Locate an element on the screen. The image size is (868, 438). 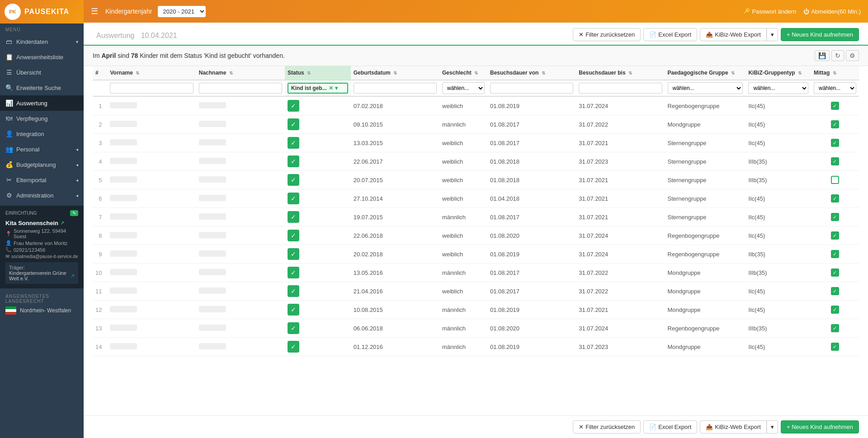
cell-besuchsdauer-von: 01.08.2018 is located at coordinates (532, 180).